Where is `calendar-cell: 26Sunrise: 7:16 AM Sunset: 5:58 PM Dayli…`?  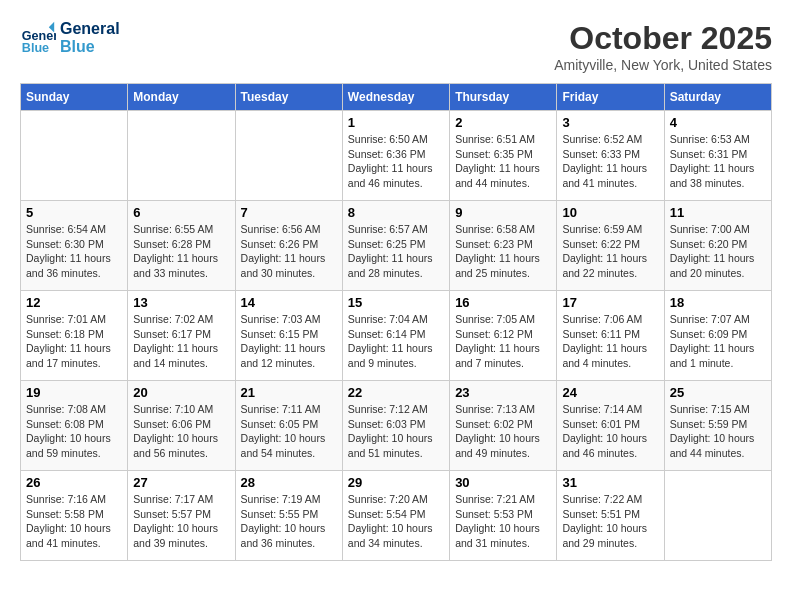
calendar-cell: 26Sunrise: 7:16 AM Sunset: 5:58 PM Dayli… is located at coordinates (74, 516).